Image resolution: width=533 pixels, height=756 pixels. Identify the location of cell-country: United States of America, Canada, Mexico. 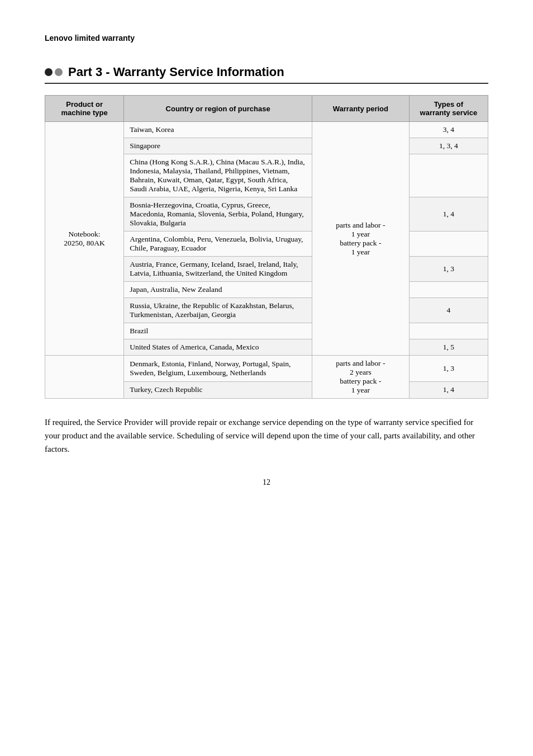
(218, 348).